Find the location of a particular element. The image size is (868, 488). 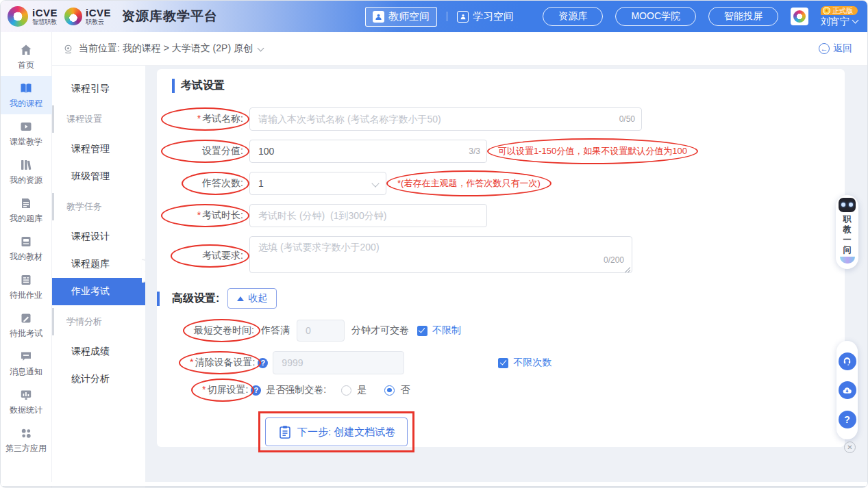

attempts-annotation-note: *(若存在主观题，作答次数只有一次) is located at coordinates (469, 183).